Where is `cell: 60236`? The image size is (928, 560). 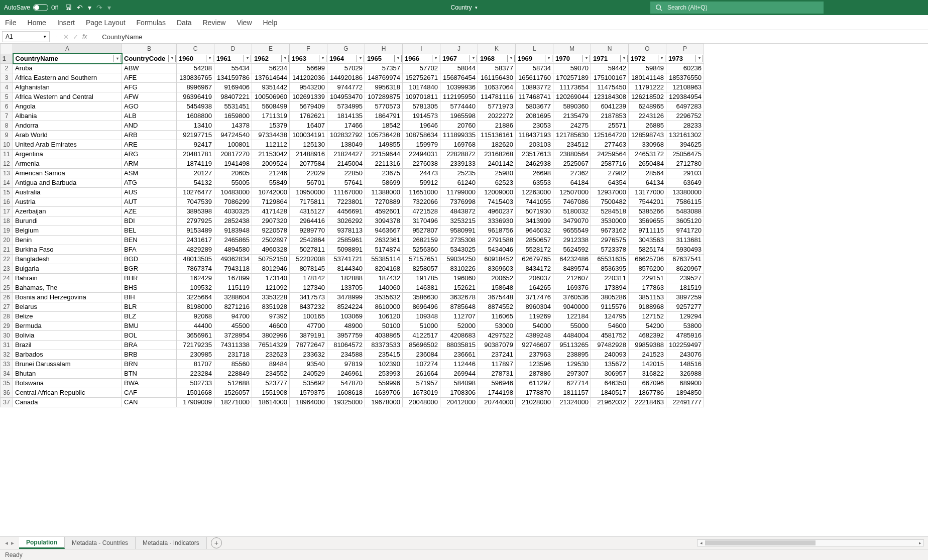
cell: 60236 is located at coordinates (685, 68).